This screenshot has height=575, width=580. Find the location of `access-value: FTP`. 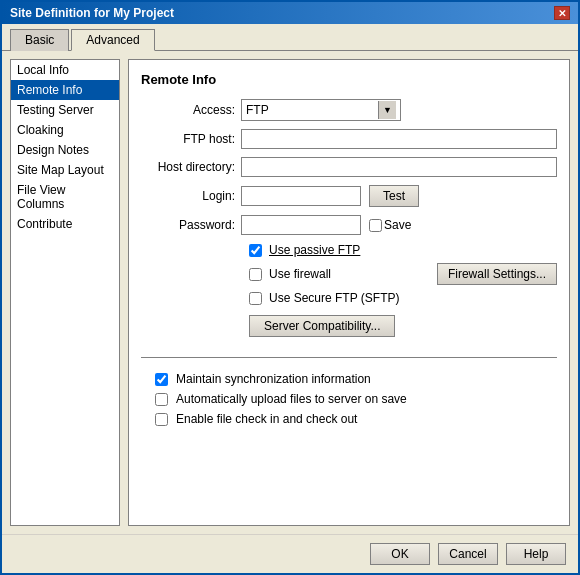

access-value: FTP is located at coordinates (312, 110).